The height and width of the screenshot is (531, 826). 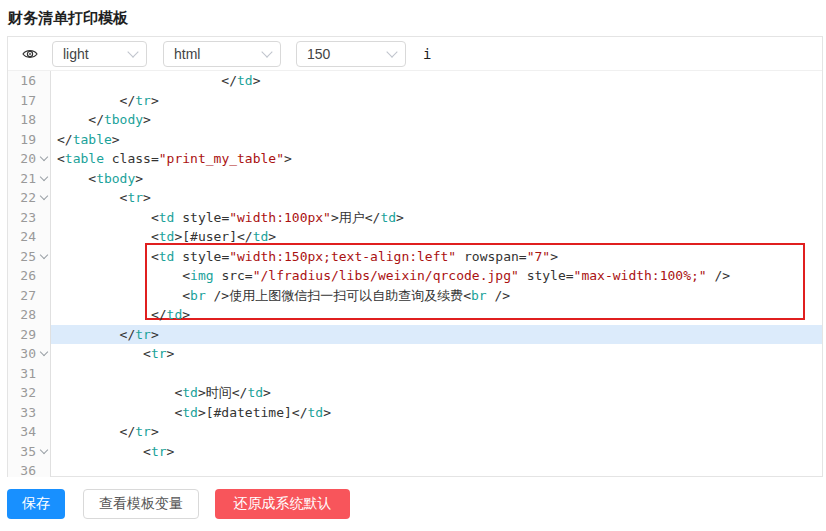 I want to click on info-icon: i, so click(x=427, y=54).